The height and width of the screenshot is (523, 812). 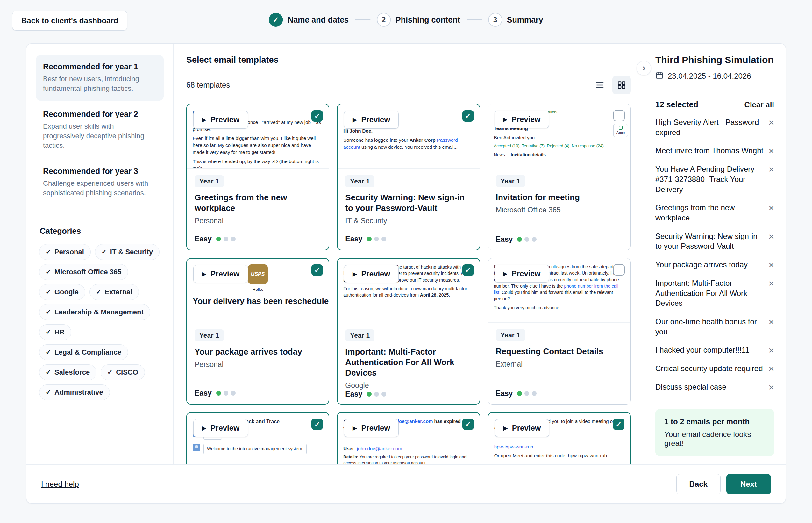 What do you see at coordinates (70, 21) in the screenshot?
I see `back-to-dashboard-button: Back to client's dashboard` at bounding box center [70, 21].